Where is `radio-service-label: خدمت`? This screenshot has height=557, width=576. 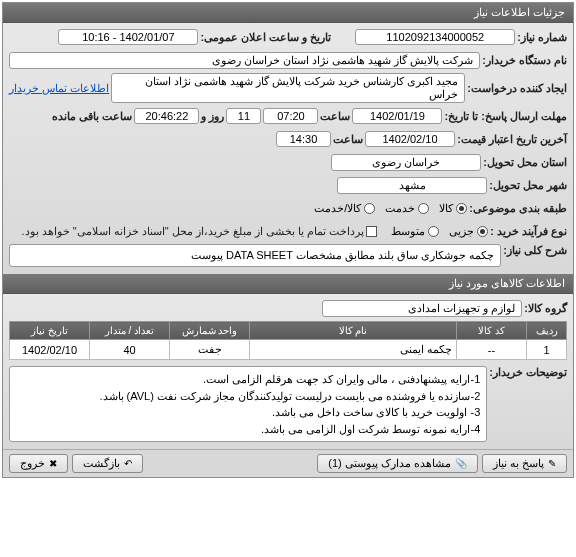
radio-service-label: خدمت is located at coordinates (400, 208).